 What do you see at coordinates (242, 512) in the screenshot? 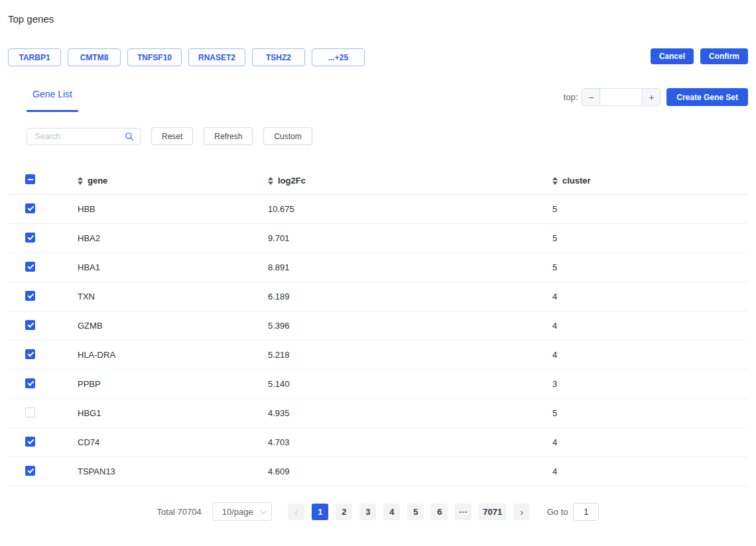
I see `page-size-select: 10/page` at bounding box center [242, 512].